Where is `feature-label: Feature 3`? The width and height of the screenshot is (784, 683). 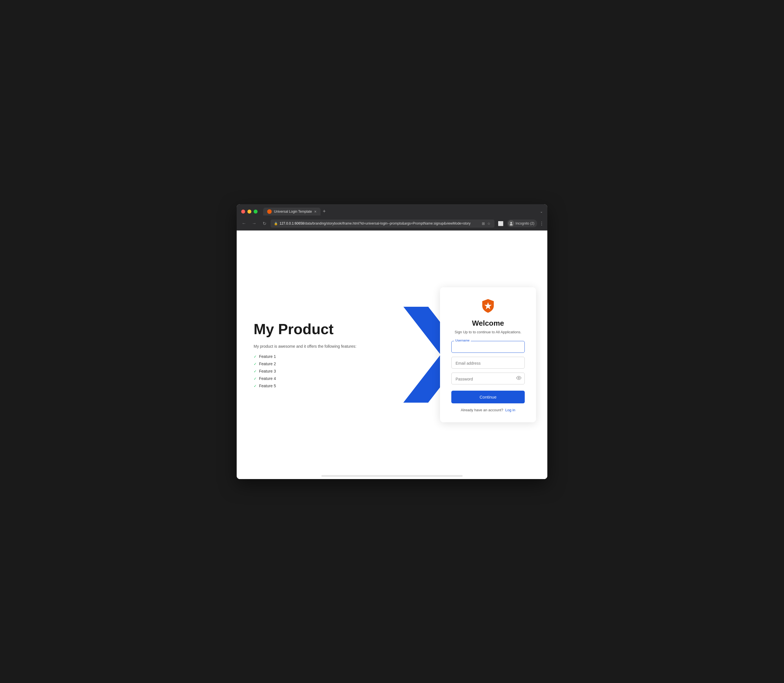
feature-label: Feature 3 is located at coordinates (268, 371).